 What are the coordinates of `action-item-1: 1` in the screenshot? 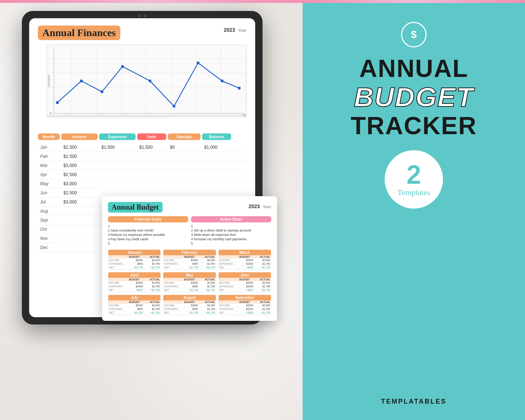 It's located at (231, 226).